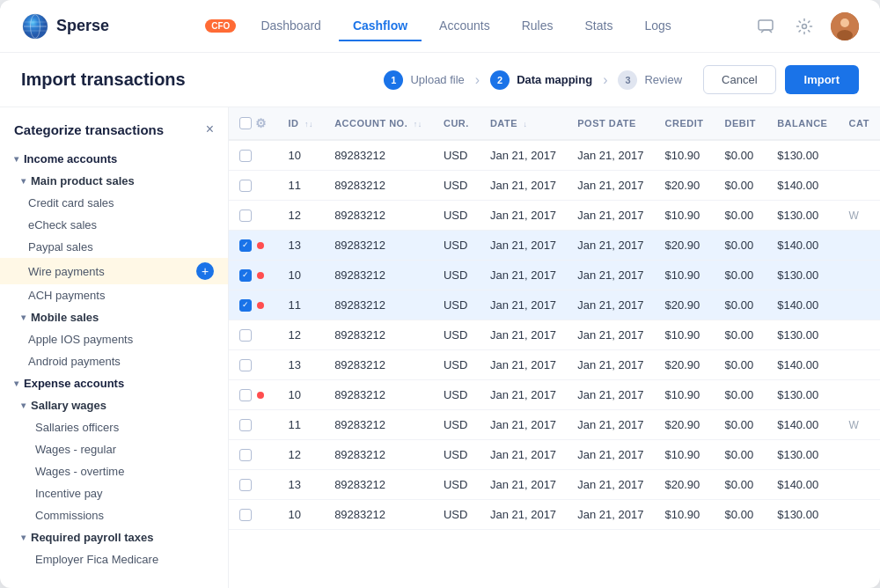 The height and width of the screenshot is (588, 880). Describe the element at coordinates (114, 181) in the screenshot. I see `sidebar-item-main-product-sales: ▾ Main product sales` at that location.